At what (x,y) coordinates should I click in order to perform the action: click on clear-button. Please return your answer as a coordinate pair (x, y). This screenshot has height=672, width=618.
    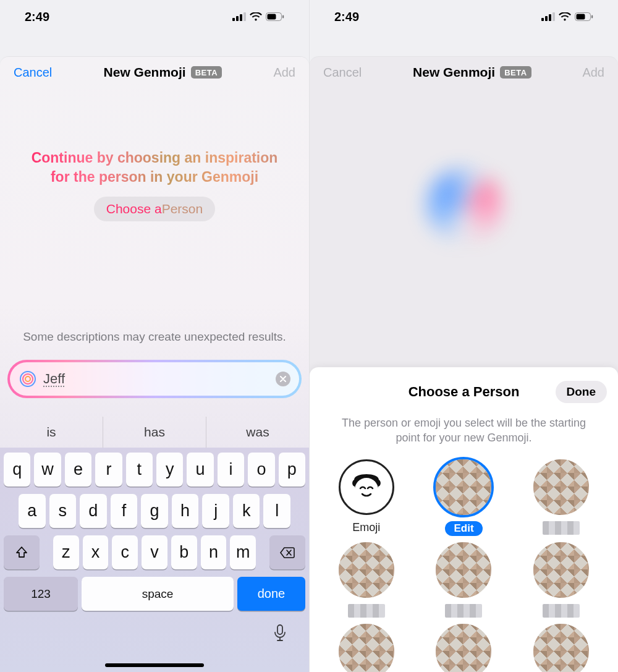
    Looking at the image, I should click on (283, 379).